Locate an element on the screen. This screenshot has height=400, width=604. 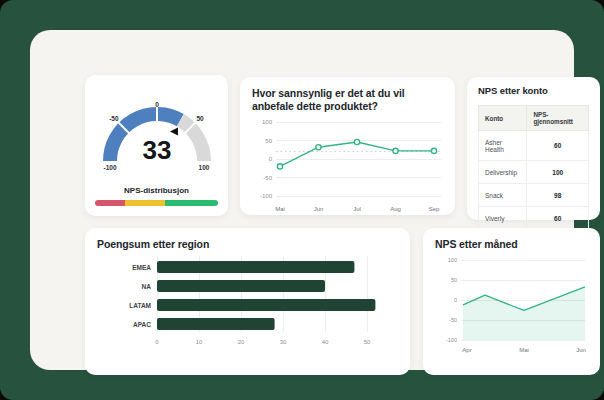
account-name-cell: Snack is located at coordinates (503, 196).